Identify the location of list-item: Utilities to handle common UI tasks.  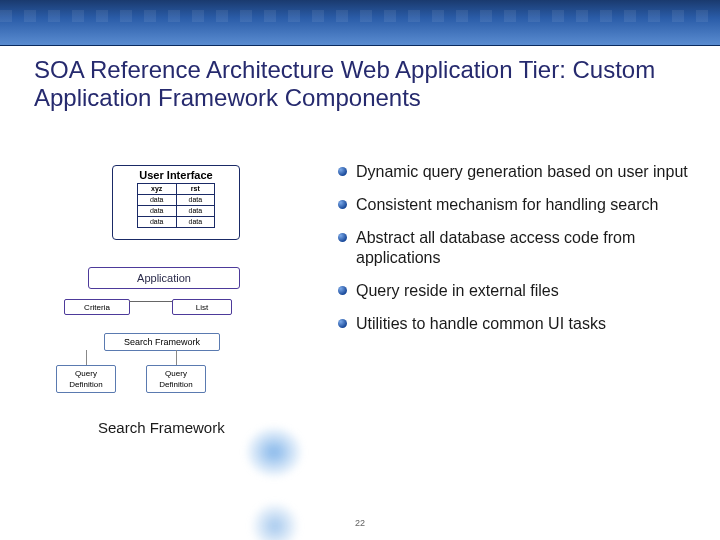
(518, 324).